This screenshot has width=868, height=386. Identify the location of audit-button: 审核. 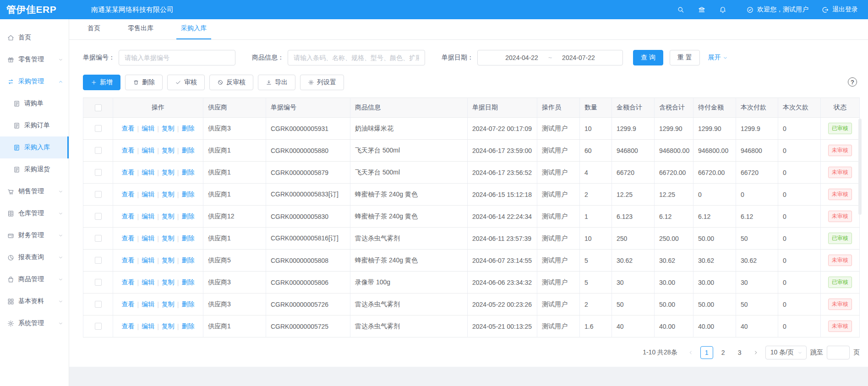
(186, 82).